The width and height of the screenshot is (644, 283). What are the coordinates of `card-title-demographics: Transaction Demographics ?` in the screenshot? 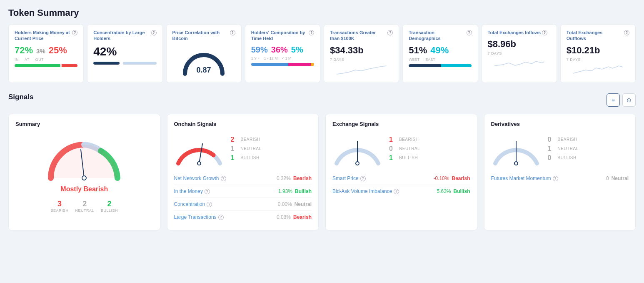 It's located at (440, 36).